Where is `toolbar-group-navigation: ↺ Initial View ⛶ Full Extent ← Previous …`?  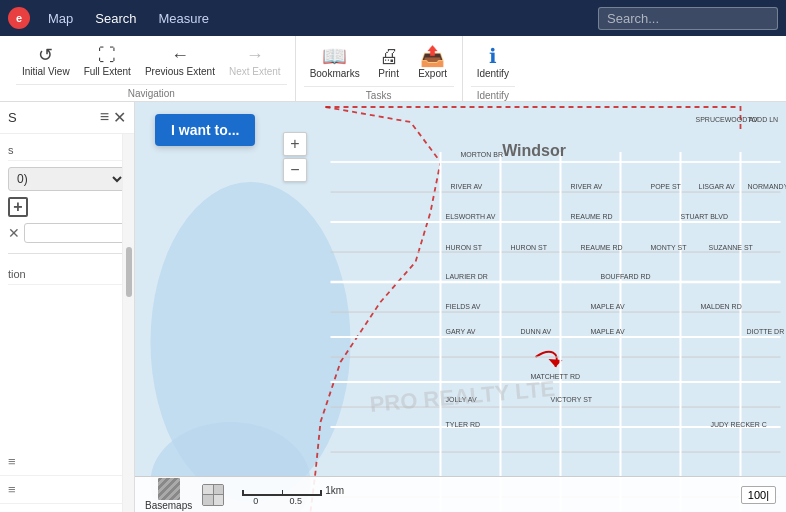
toolbar-group-navigation: ↺ Initial View ⛶ Full Extent ← Previous … is located at coordinates (152, 68).